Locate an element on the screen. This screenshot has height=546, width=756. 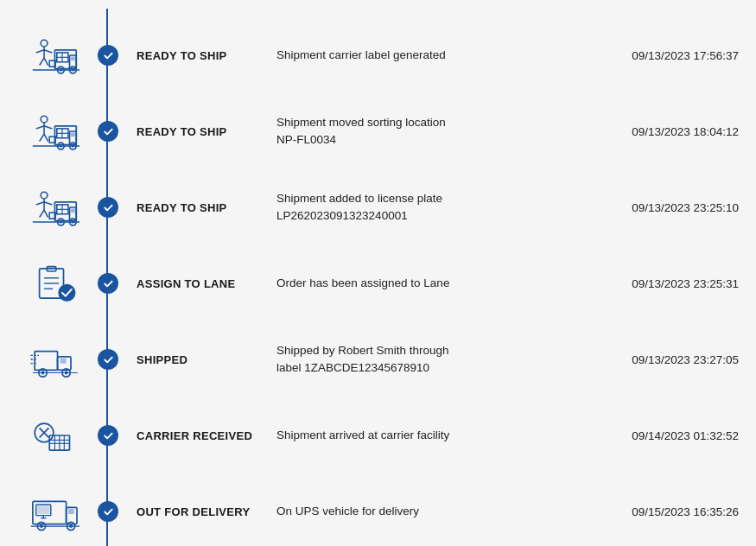
icon-col-shipped is located at coordinates (56, 359).